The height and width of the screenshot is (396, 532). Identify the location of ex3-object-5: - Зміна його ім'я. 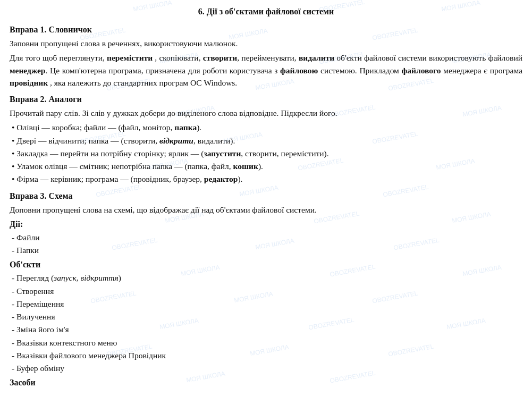
(267, 330).